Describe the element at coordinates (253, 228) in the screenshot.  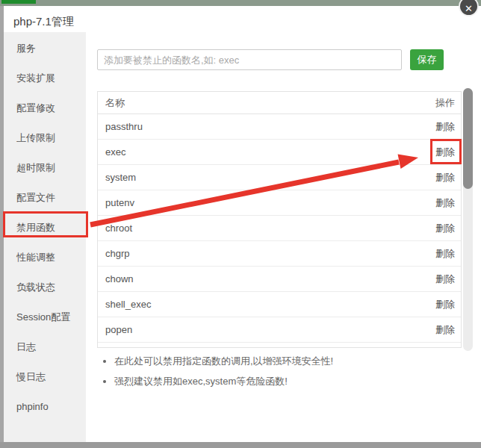
I see `function-name: chroot` at that location.